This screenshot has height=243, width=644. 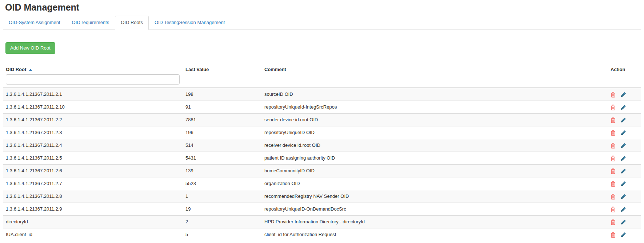 What do you see at coordinates (435, 158) in the screenshot?
I see `comment-cell: patient ID assigning authority OID` at bounding box center [435, 158].